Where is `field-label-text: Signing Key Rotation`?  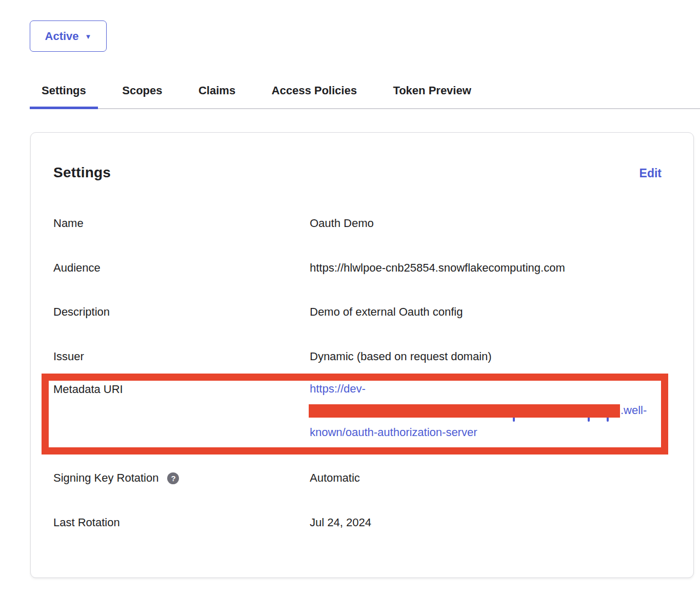 field-label-text: Signing Key Rotation is located at coordinates (106, 478).